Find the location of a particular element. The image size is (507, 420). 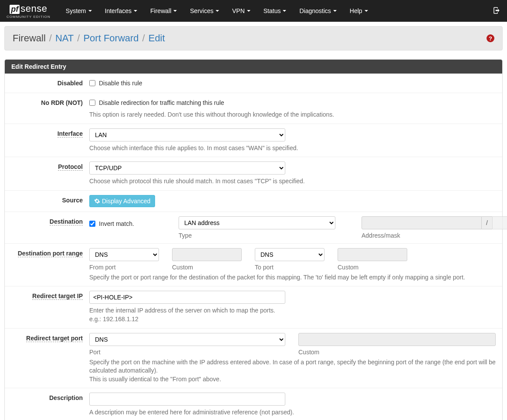

sublabel-custom-from: Custom is located at coordinates (207, 267).